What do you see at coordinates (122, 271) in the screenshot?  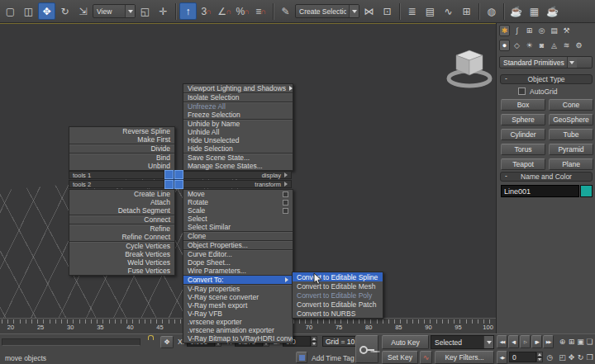 I see `menu-item-fuse-vertices: Fuse Vertices` at bounding box center [122, 271].